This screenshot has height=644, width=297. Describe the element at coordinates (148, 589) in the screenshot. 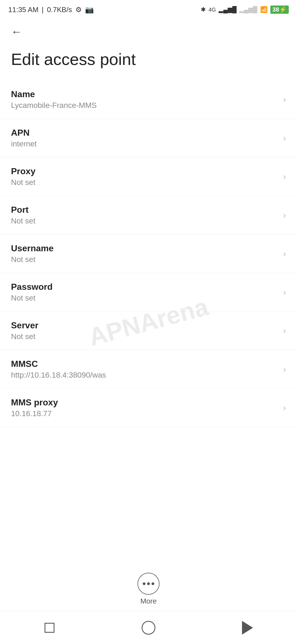

I see `more-button: More` at that location.